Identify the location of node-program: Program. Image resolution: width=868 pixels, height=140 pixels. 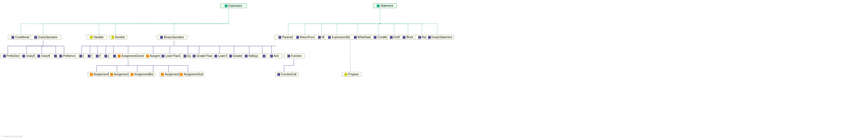
(352, 74).